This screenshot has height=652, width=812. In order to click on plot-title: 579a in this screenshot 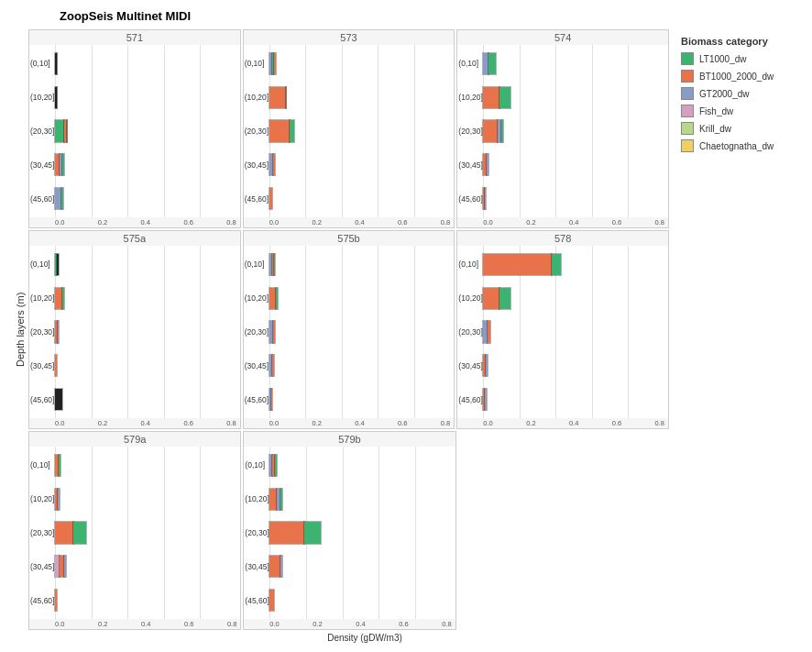, I will do `click(135, 439)`.